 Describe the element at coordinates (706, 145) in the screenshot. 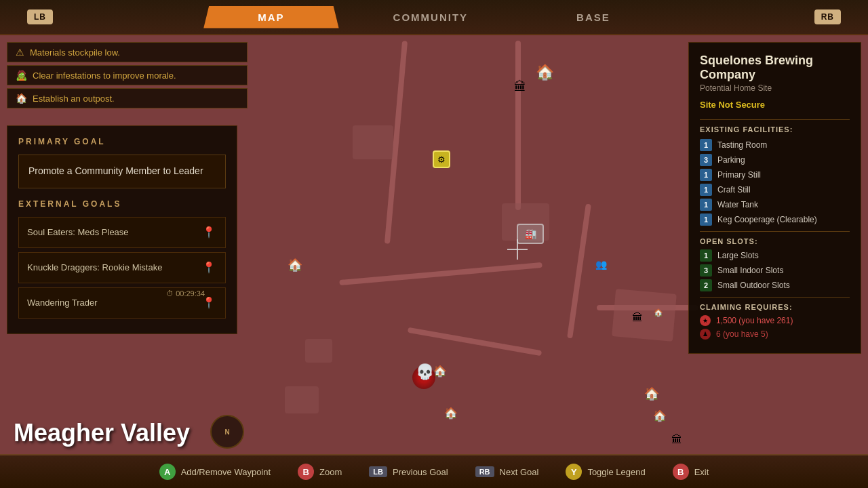

I see `facility-num-1: 1` at that location.